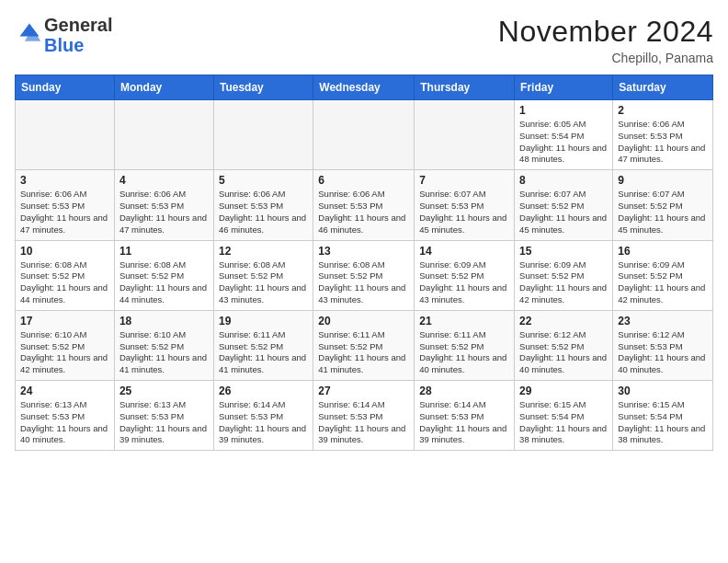 Image resolution: width=728 pixels, height=563 pixels. I want to click on logo-icon, so click(29, 33).